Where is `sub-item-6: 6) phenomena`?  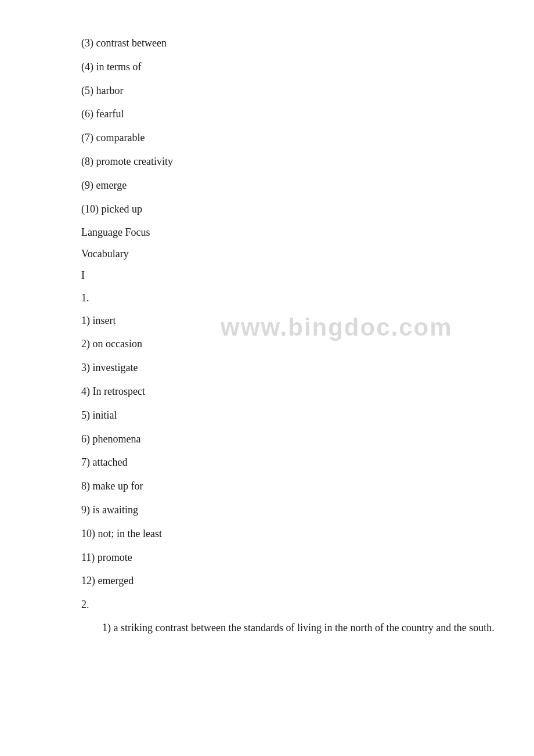
sub-item-6: 6) phenomena is located at coordinates (290, 439).